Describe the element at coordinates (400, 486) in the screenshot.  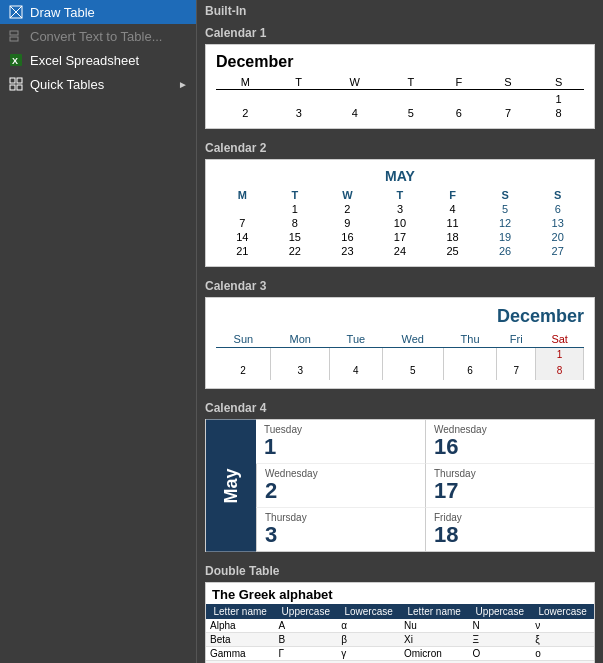
I see `calendar-4-card: May Tuesday 1 Wednesday 16 Wednesday 2 T…` at that location.